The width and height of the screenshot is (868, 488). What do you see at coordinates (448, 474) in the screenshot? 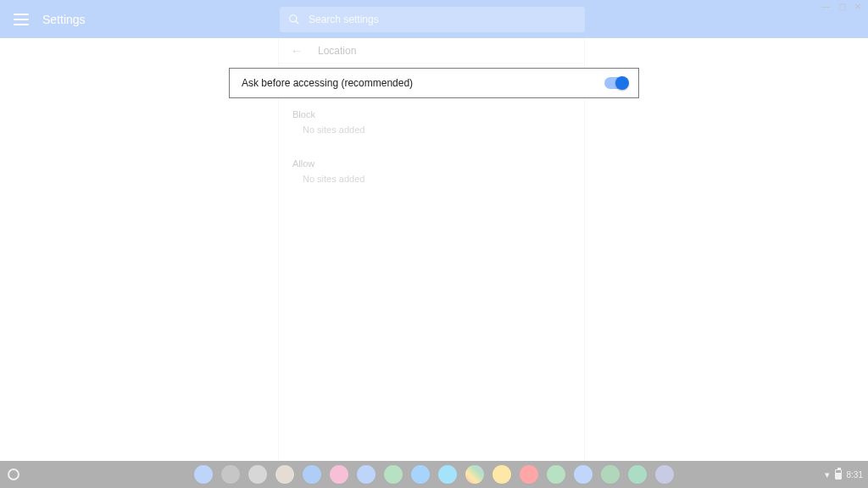
I see `app-icon-skype` at bounding box center [448, 474].